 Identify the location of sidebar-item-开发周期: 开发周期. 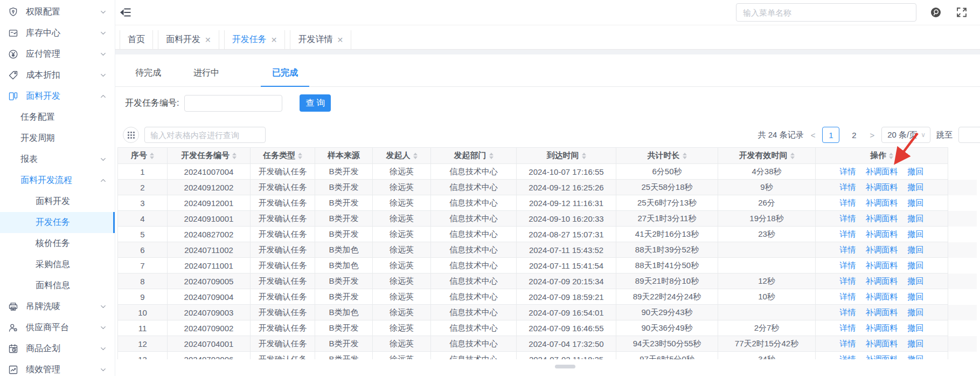
(57, 138).